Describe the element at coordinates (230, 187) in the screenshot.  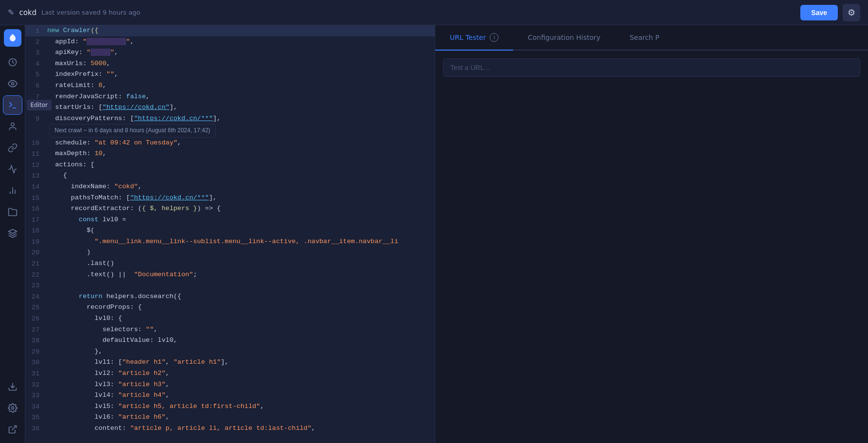
I see `code-line-14: 14 indexName: "cokd",` at that location.